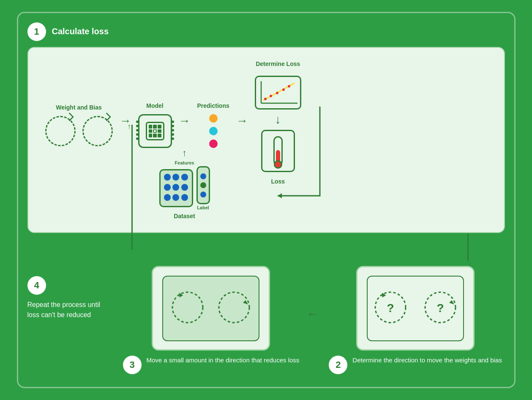 The height and width of the screenshot is (400, 532). Describe the element at coordinates (390, 308) in the screenshot. I see `step2-circle-1: ?` at that location.